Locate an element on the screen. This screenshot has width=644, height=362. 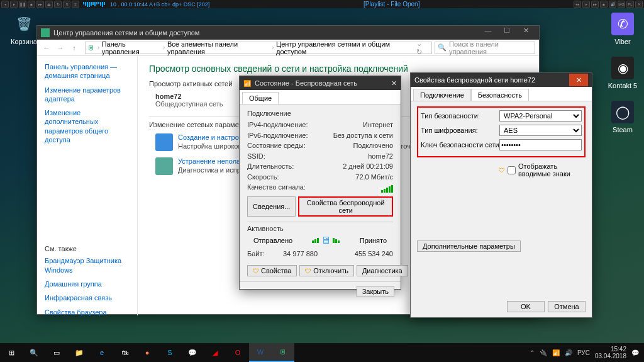
connection-section-label: Подключение is located at coordinates (320, 113).